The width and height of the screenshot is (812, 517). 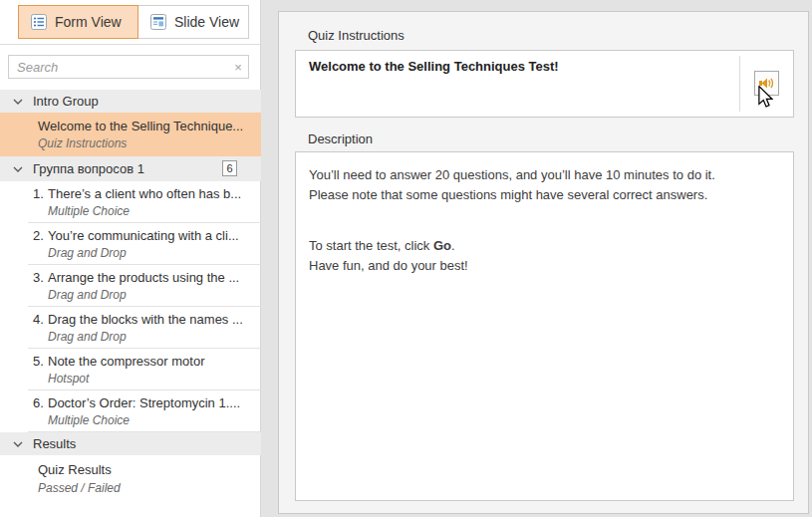 What do you see at coordinates (357, 36) in the screenshot?
I see `quiz-instructions-label: Quiz Instructions` at bounding box center [357, 36].